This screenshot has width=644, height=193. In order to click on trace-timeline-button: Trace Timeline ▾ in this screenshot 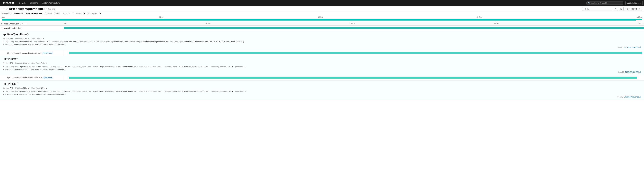, I will do `click(633, 9)`.